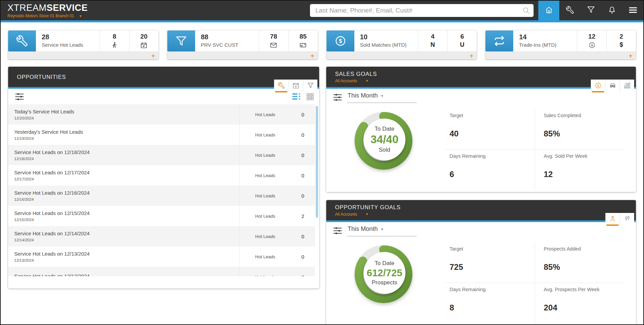  Describe the element at coordinates (485, 74) in the screenshot. I see `panel-title: SALES GOALS` at that location.